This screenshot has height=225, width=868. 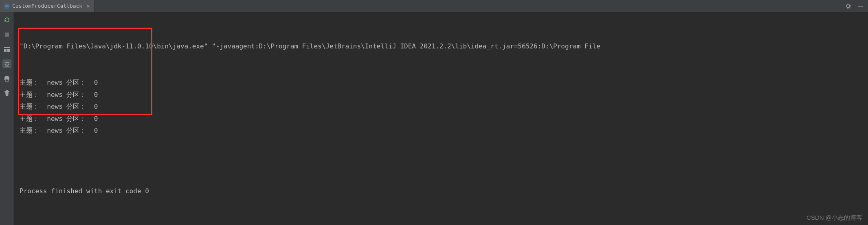 What do you see at coordinates (7, 20) in the screenshot?
I see `rerun-icon` at bounding box center [7, 20].